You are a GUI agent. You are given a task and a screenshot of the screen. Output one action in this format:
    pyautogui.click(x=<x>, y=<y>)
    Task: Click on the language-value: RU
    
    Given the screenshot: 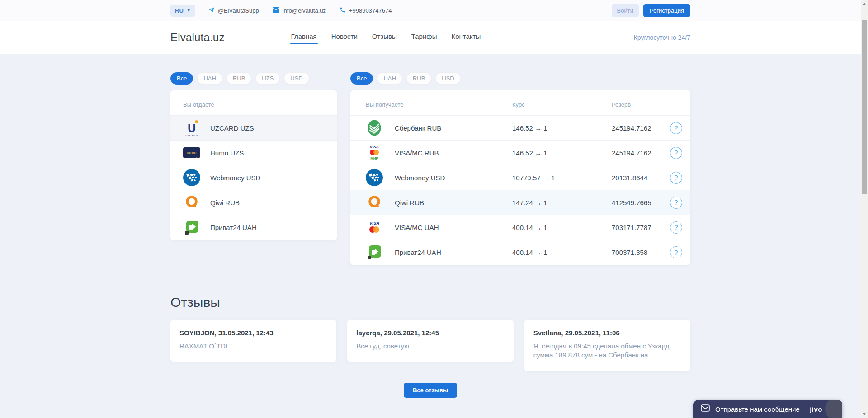 What is the action you would take?
    pyautogui.click(x=179, y=11)
    